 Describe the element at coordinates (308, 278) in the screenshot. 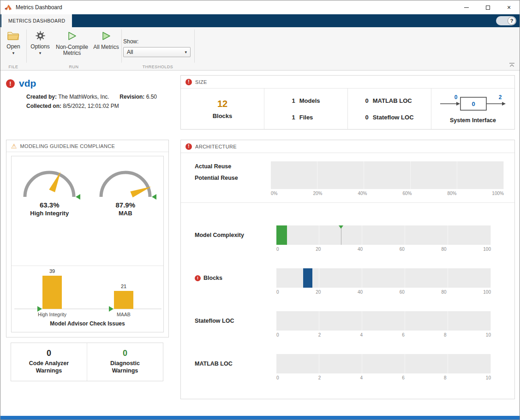

I see `histogram-bar` at that location.